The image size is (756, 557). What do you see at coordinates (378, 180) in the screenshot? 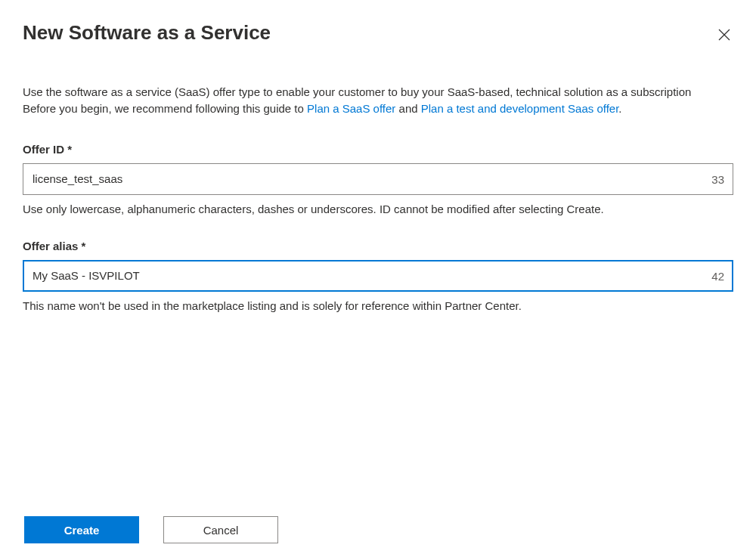
I see `offer-id-field-group: Offer ID * 33 Use only lowercase, alphan…` at bounding box center [378, 180].